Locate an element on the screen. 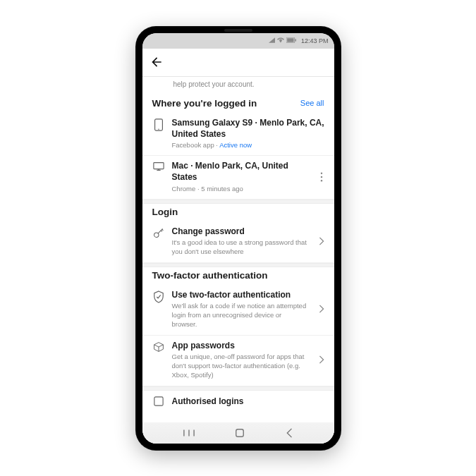 The width and height of the screenshot is (476, 476). cube-icon is located at coordinates (159, 346).